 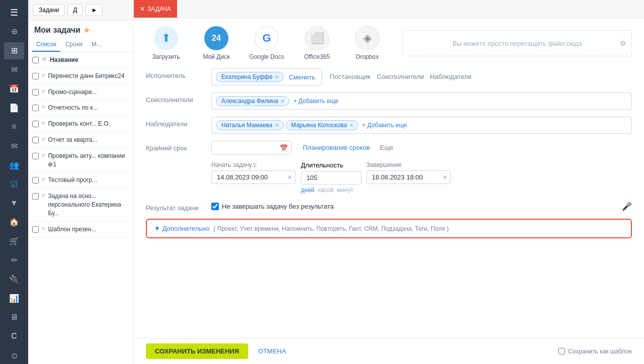 I want to click on sidebar-icon-plugin: 🔌, so click(x=14, y=280).